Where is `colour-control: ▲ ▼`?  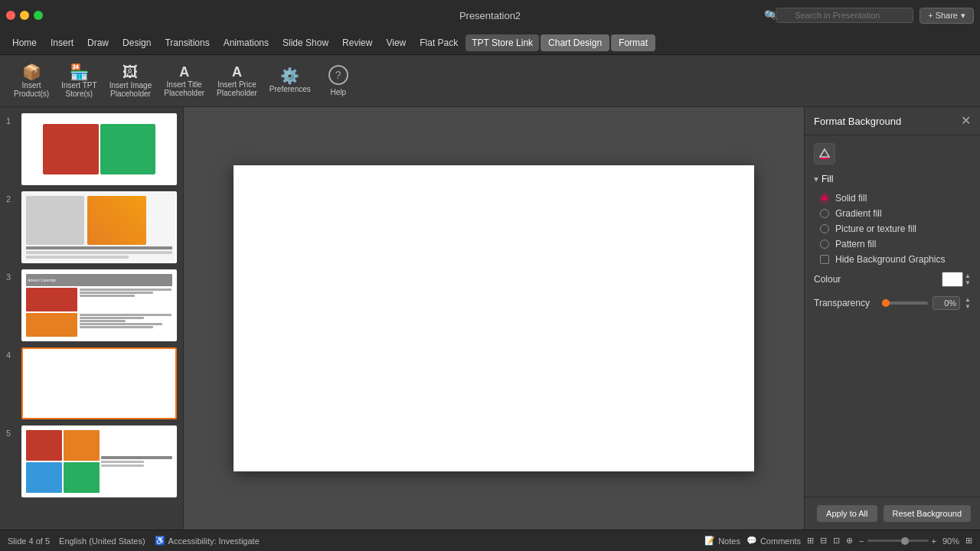
colour-control: ▲ ▼ is located at coordinates (956, 279).